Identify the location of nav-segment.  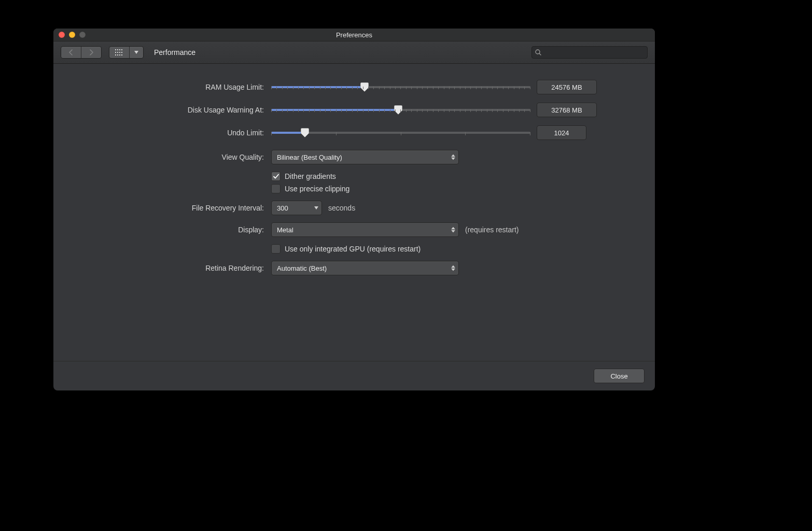
(81, 52).